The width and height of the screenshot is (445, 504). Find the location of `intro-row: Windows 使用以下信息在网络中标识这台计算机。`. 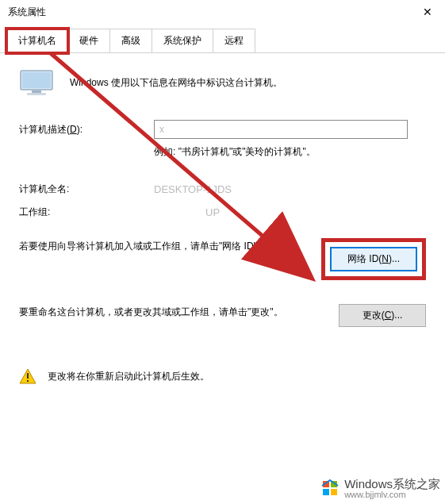

intro-row: Windows 使用以下信息在网络中标识这台计算机。 is located at coordinates (222, 83).